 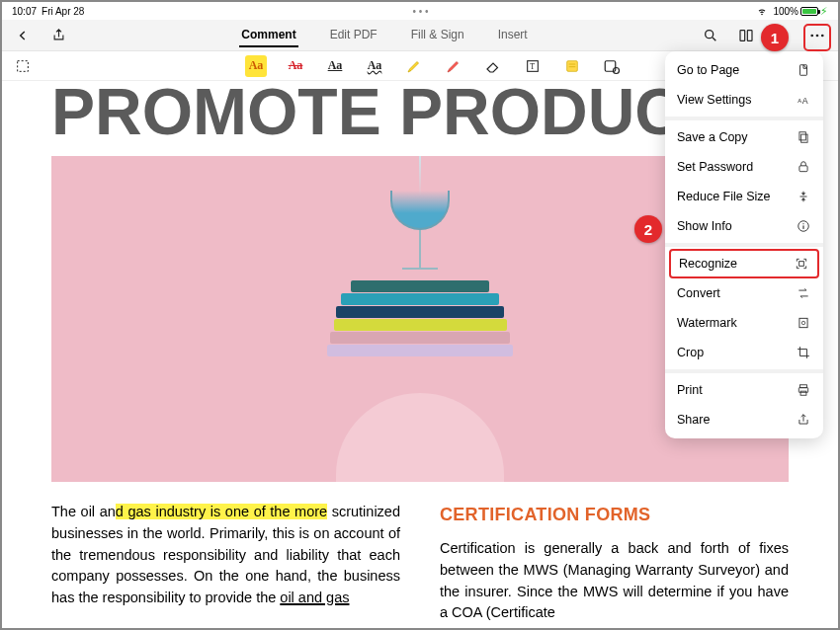 I want to click on back-button, so click(x=23, y=36).